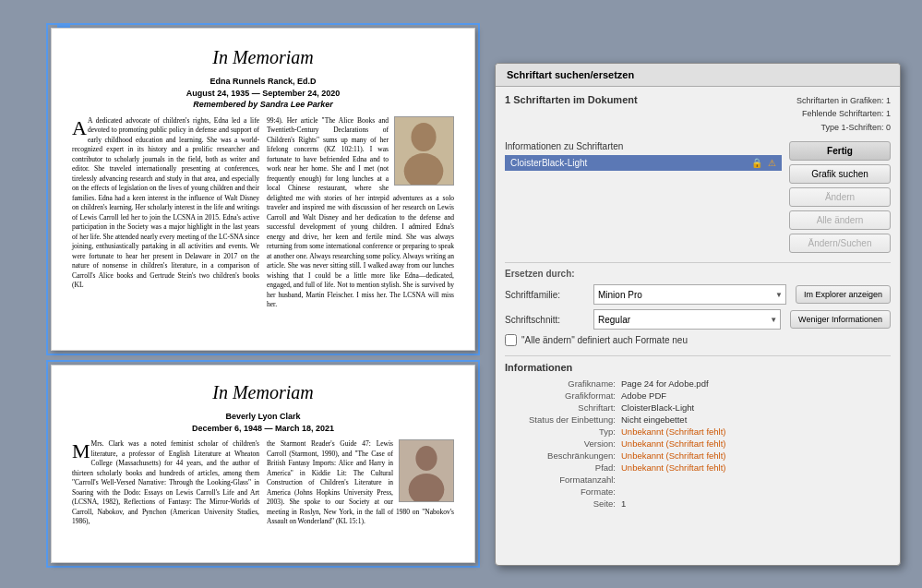 The width and height of the screenshot is (922, 588). I want to click on article-header-top: Edna Runnels Ranck, Ed.D August 24, 1935…, so click(263, 93).